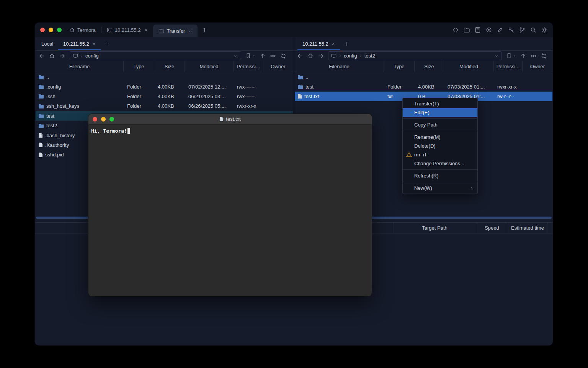  What do you see at coordinates (52, 126) in the screenshot?
I see `file-name: test2` at bounding box center [52, 126].